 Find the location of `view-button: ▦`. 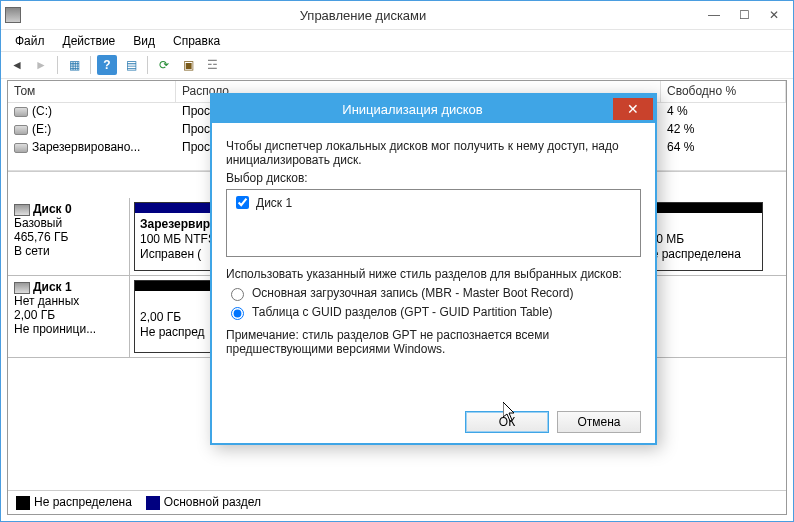

view-button: ▦ is located at coordinates (74, 65).